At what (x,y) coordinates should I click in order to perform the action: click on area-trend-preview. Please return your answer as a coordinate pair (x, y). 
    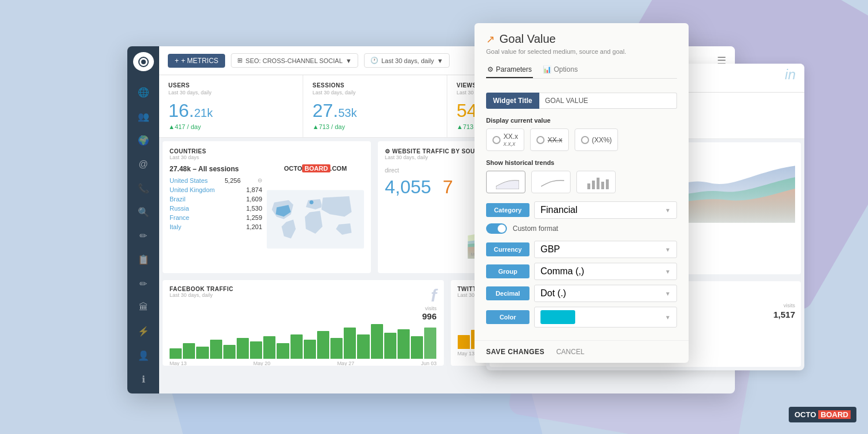
    Looking at the image, I should click on (507, 182).